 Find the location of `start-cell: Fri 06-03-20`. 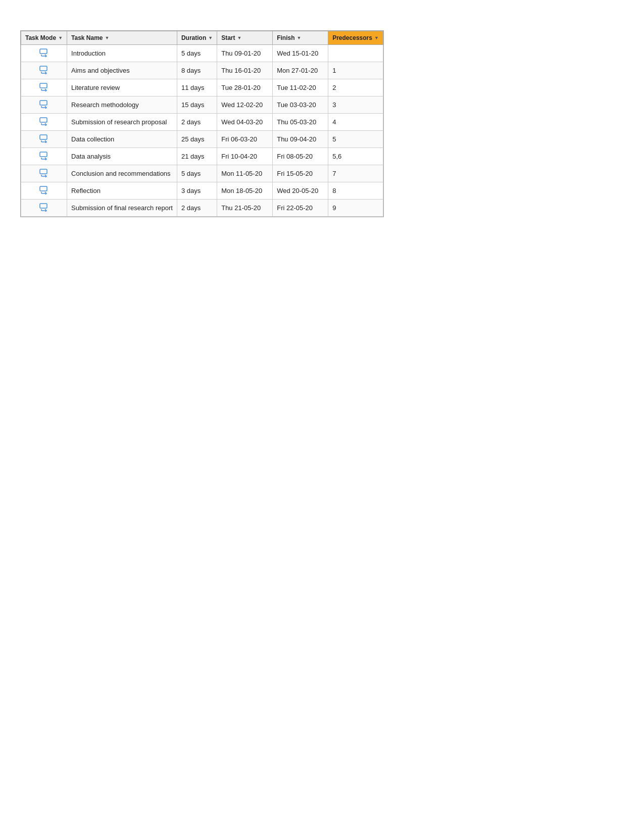

start-cell: Fri 06-03-20 is located at coordinates (245, 139).